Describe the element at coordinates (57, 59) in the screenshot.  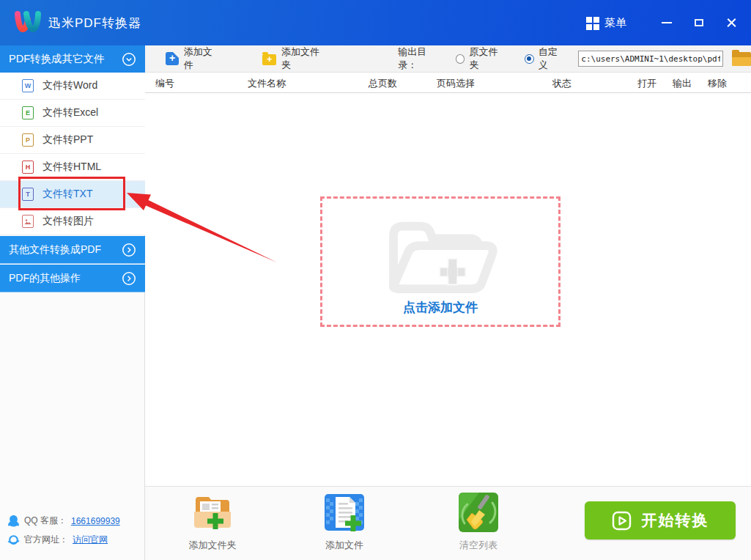
I see `sidebar-section-label: PDF转换成其它文件` at that location.